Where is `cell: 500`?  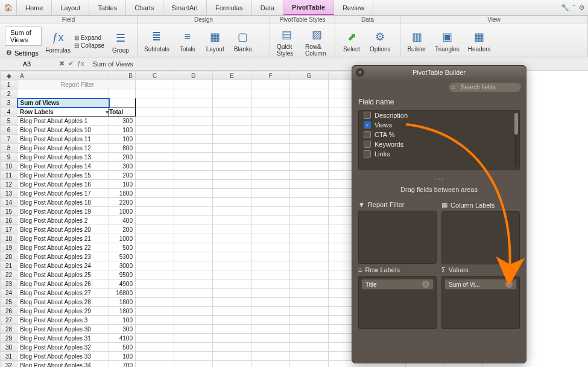
cell: 500 is located at coordinates (122, 348).